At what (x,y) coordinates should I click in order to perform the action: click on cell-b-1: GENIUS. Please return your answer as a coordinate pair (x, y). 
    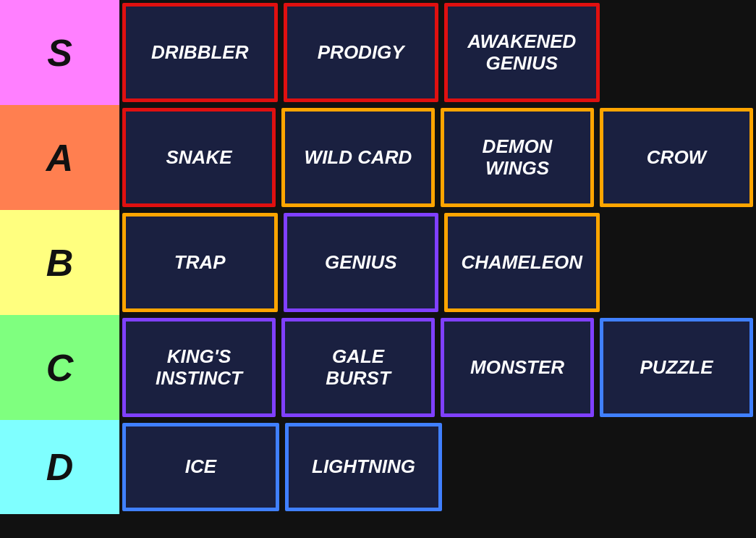
    Looking at the image, I should click on (362, 262).